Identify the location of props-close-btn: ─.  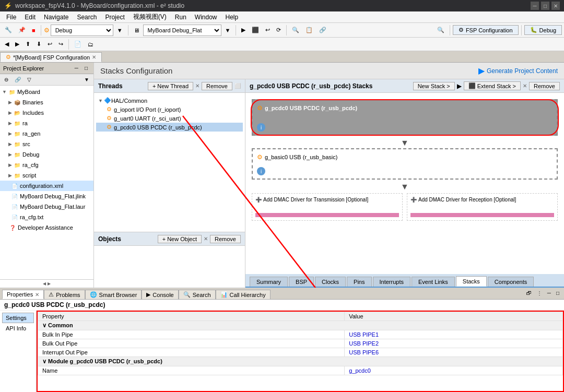
(549, 293).